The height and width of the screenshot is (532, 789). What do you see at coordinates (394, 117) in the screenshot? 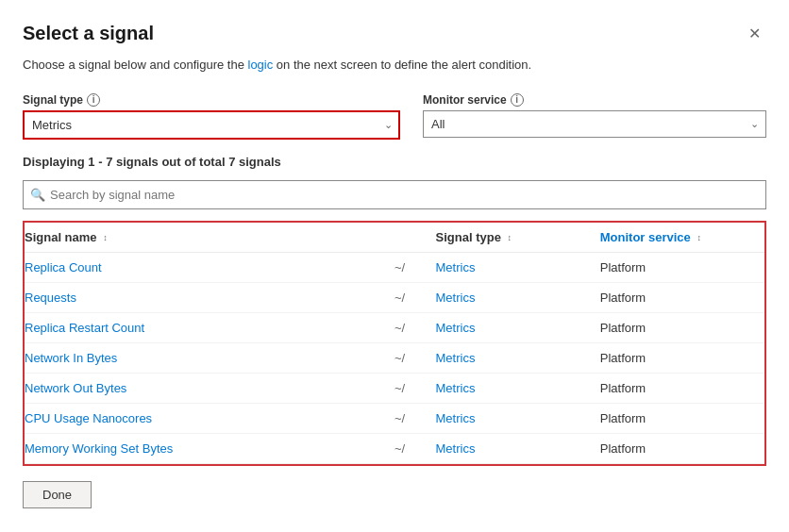
I see `form-row: Signal type i Metrics ⌄ Monitor service …` at bounding box center [394, 117].